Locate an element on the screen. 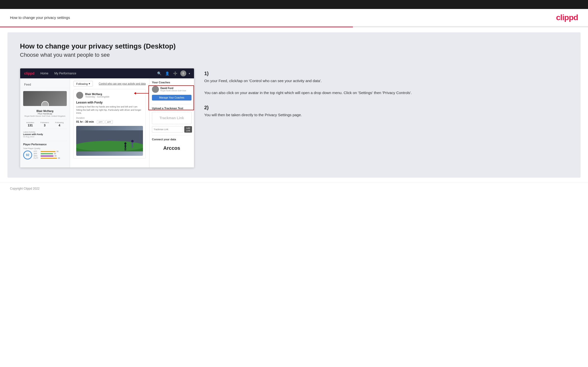 The image size is (588, 367). quality-bars: OTT 90 APP 85 is located at coordinates (50, 155).